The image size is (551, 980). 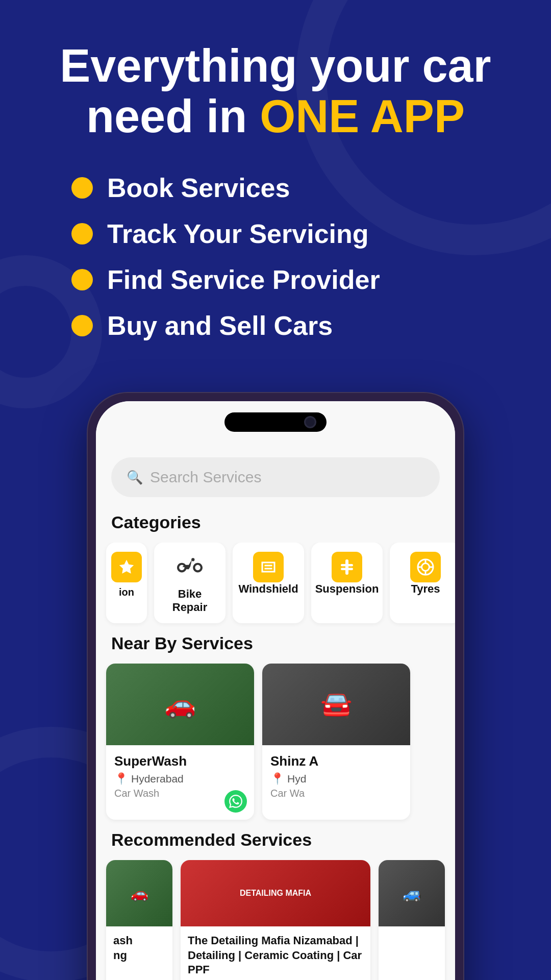 What do you see at coordinates (276, 840) in the screenshot?
I see `recommended-title: Recommended Services` at bounding box center [276, 840].